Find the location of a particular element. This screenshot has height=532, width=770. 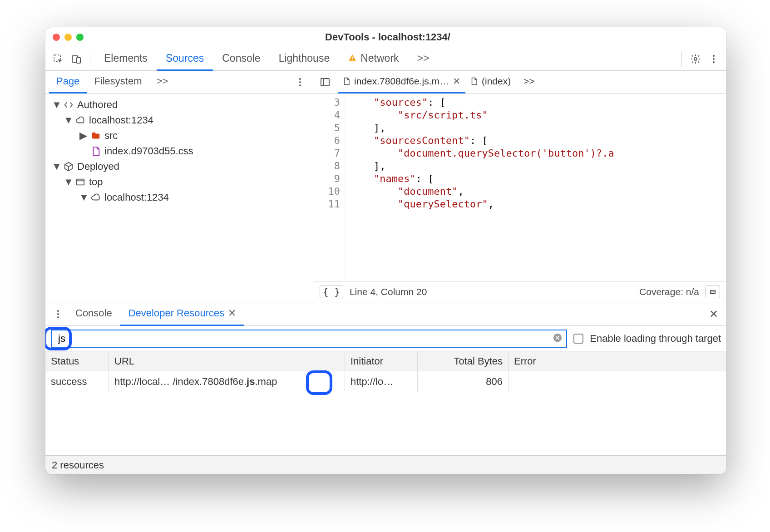

tab-label: Developer Resources is located at coordinates (177, 313).